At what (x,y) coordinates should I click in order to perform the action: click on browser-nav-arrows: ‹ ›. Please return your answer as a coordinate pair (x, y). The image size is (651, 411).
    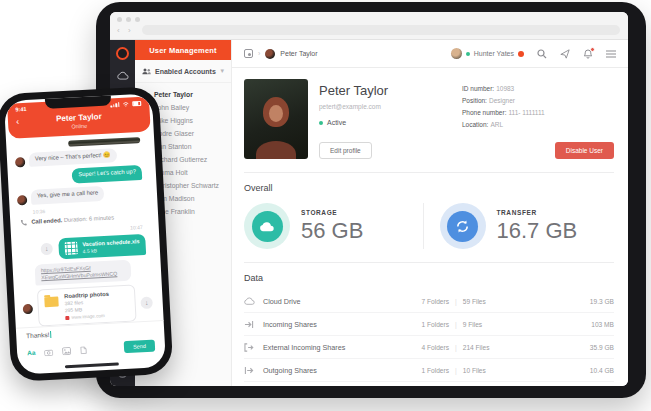
    Looking at the image, I should click on (126, 30).